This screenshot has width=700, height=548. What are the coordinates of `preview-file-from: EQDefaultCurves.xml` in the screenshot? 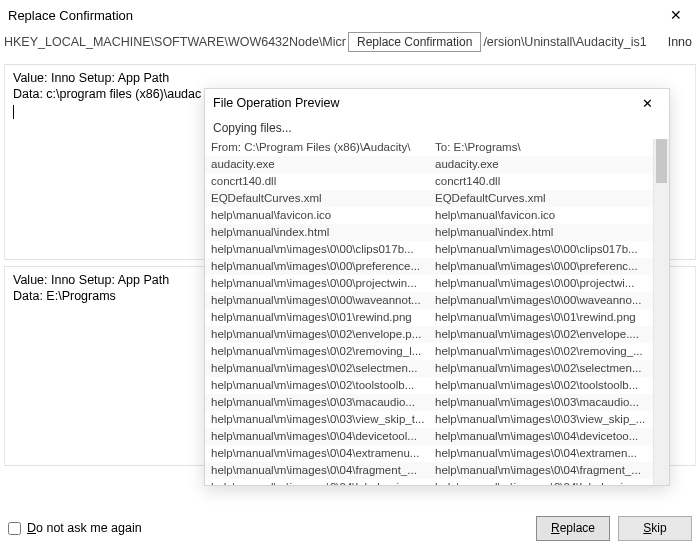 It's located at (317, 198).